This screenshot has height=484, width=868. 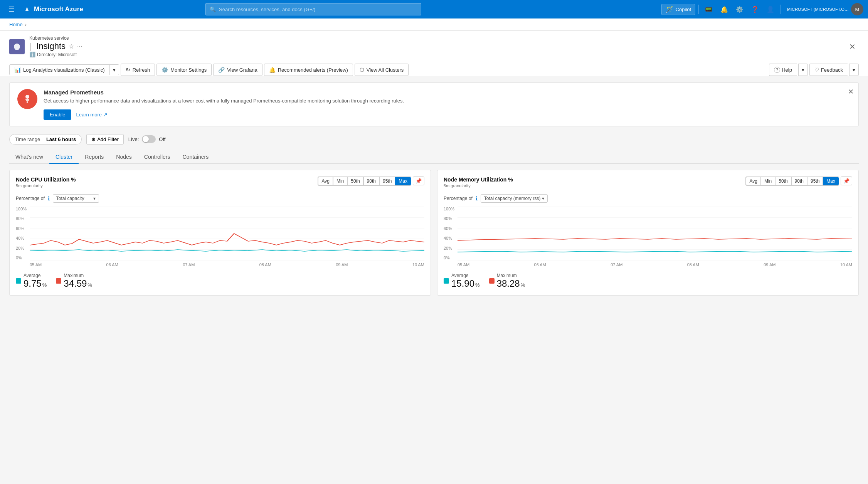 What do you see at coordinates (514, 198) in the screenshot?
I see `memory-percentage-dropdown: Total capacity (memory rss) ▾` at bounding box center [514, 198].